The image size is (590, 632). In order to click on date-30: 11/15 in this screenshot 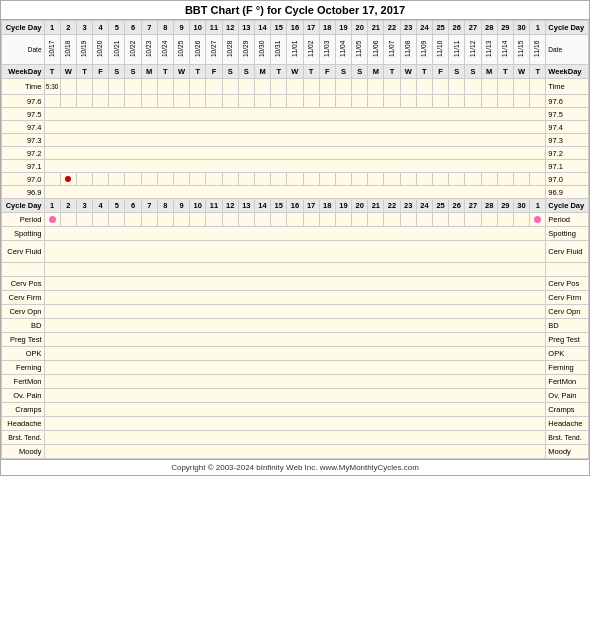, I will do `click(521, 50)`.